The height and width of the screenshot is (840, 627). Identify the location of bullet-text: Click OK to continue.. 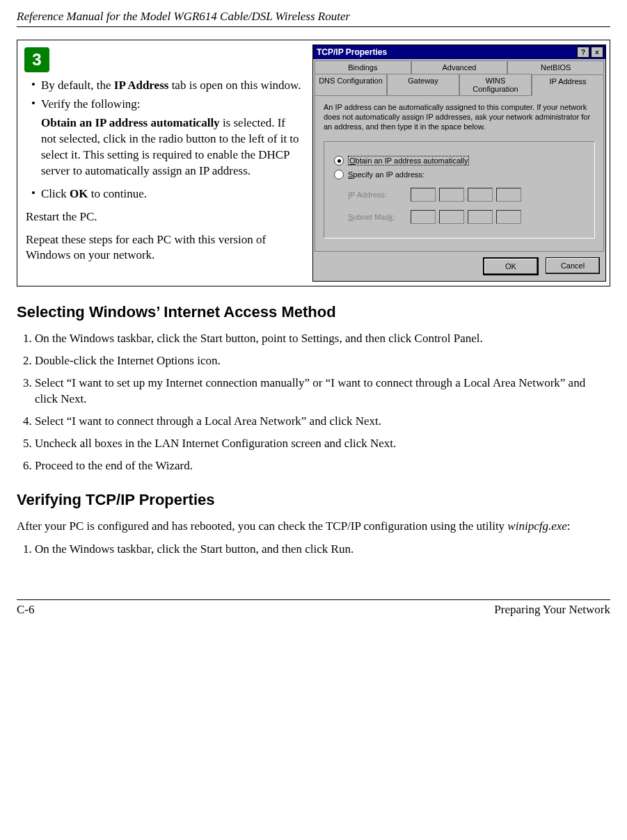
(172, 195).